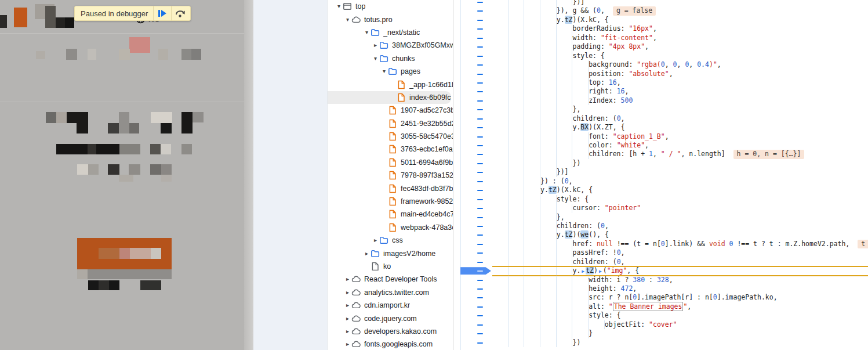 The width and height of the screenshot is (868, 350). Describe the element at coordinates (390, 253) in the screenshot. I see `navigator-item-imagesv2-home: ▸imagesV2/home` at that location.